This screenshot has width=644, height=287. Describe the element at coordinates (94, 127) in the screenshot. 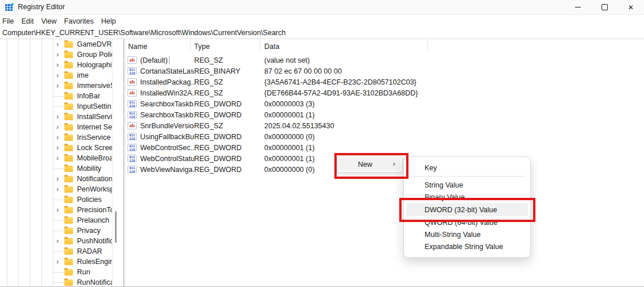

I see `tree-item-label: Internet Set` at that location.